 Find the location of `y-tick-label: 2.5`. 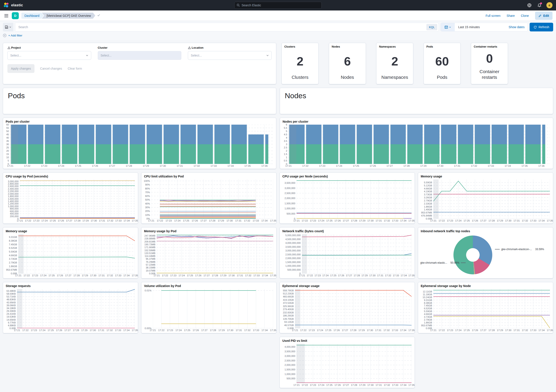

y-tick-label: 2.5 is located at coordinates (286, 148).